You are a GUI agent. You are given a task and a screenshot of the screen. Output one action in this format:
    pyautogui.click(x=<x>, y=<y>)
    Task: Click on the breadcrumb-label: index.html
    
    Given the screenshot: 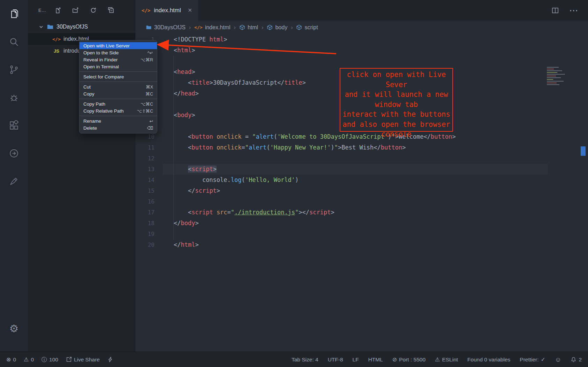 What is the action you would take?
    pyautogui.click(x=218, y=28)
    